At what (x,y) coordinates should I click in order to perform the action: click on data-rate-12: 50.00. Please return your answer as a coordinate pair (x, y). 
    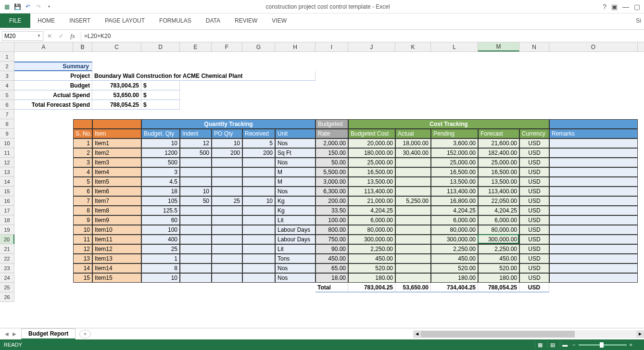
    Looking at the image, I should click on (332, 162).